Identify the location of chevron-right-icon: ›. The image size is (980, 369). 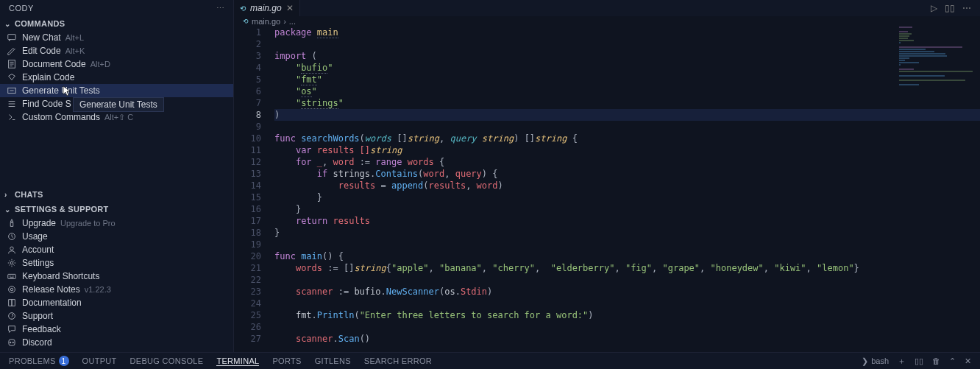
(10, 194).